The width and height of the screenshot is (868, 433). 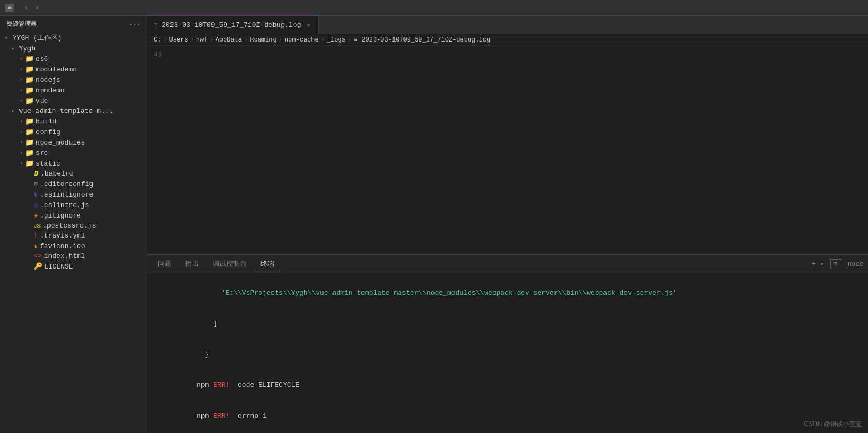 What do you see at coordinates (29, 90) in the screenshot?
I see `npmdemo-folder-icon: 📁` at bounding box center [29, 90].